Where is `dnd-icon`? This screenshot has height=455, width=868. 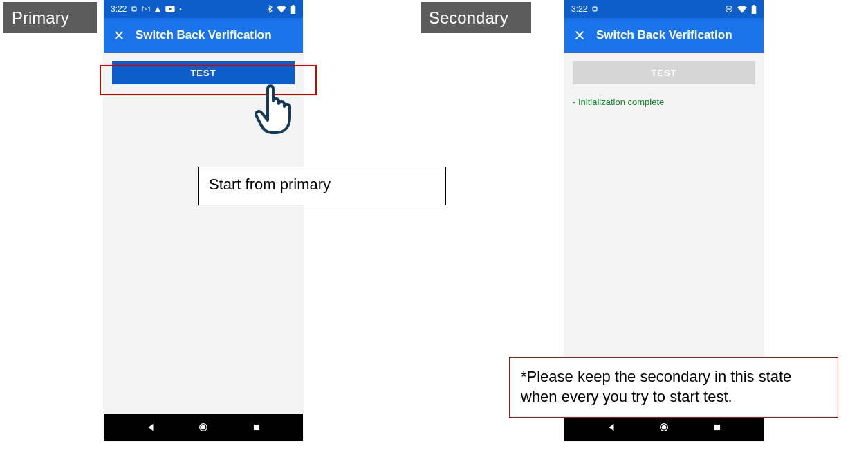
dnd-icon is located at coordinates (729, 9).